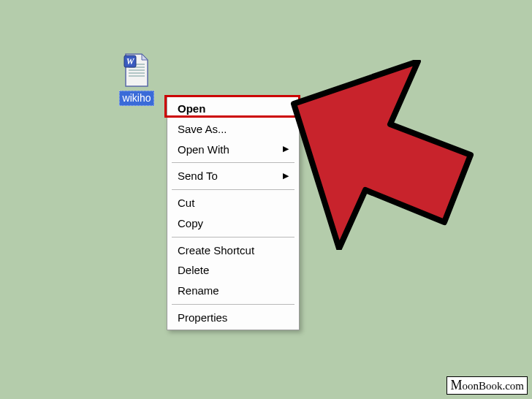 The height and width of the screenshot is (399, 532). I want to click on menu-item-label: Copy, so click(190, 224).